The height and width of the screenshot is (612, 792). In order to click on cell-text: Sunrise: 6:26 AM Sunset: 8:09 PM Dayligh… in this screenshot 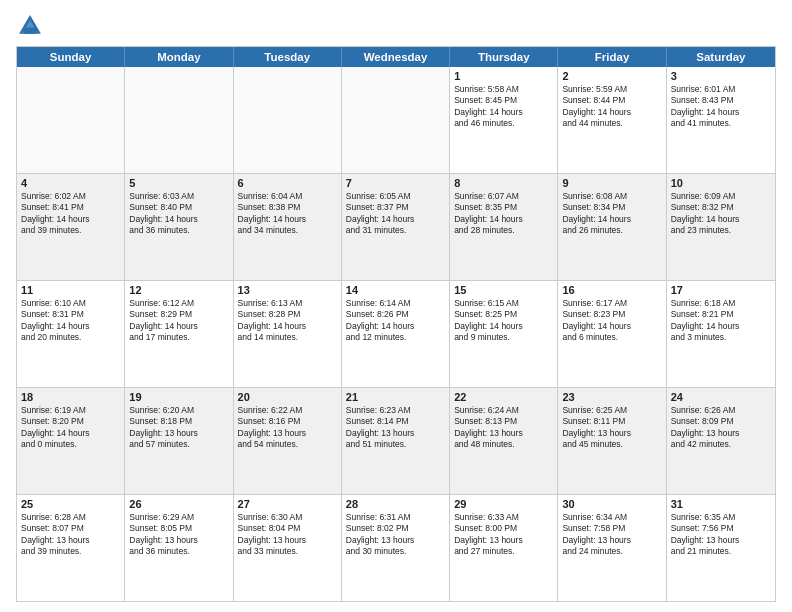, I will do `click(706, 427)`.